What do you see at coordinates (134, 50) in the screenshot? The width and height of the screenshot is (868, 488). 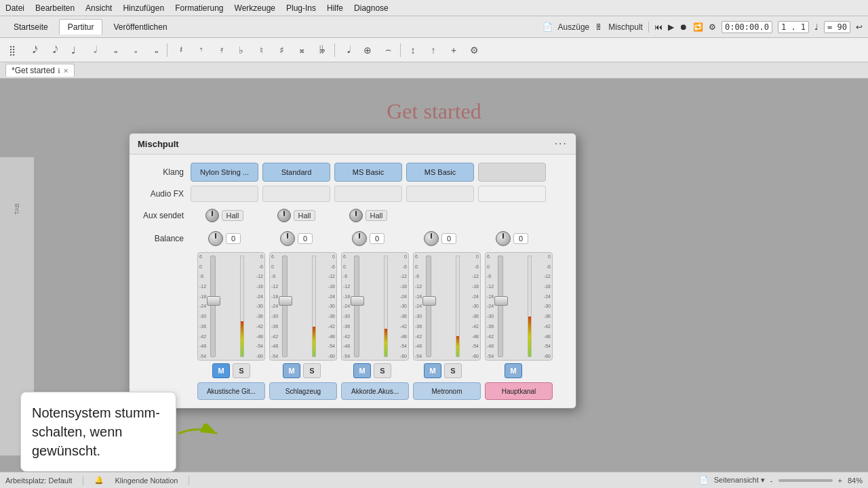 I see `toolbar-note6: 𝅗` at bounding box center [134, 50].